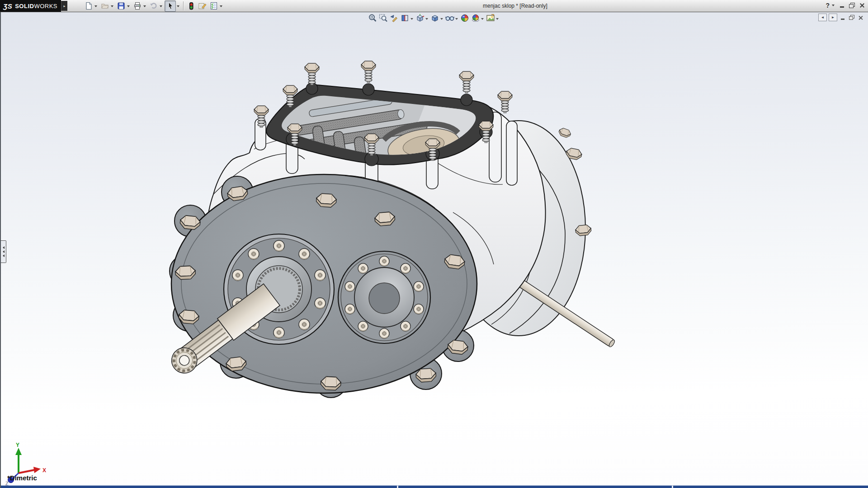  Describe the element at coordinates (4, 252) in the screenshot. I see `feature-manager-collapsed-tab` at that location.